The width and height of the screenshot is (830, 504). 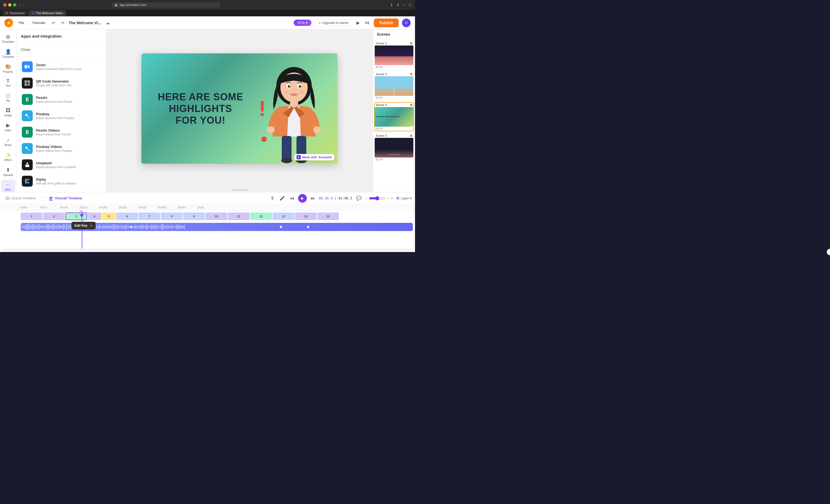 What do you see at coordinates (8, 190) in the screenshot?
I see `more-label: More` at bounding box center [8, 190].